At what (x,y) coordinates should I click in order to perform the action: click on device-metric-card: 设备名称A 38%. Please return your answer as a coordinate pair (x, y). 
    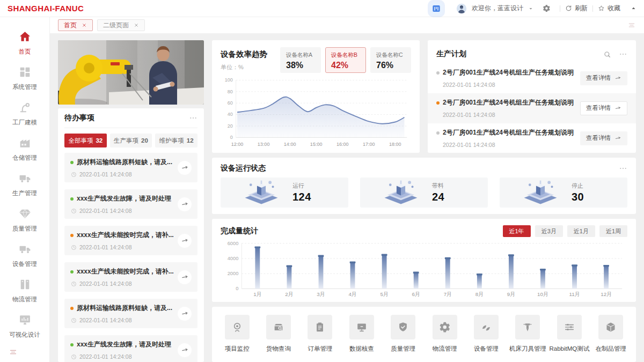
    Looking at the image, I should click on (301, 60).